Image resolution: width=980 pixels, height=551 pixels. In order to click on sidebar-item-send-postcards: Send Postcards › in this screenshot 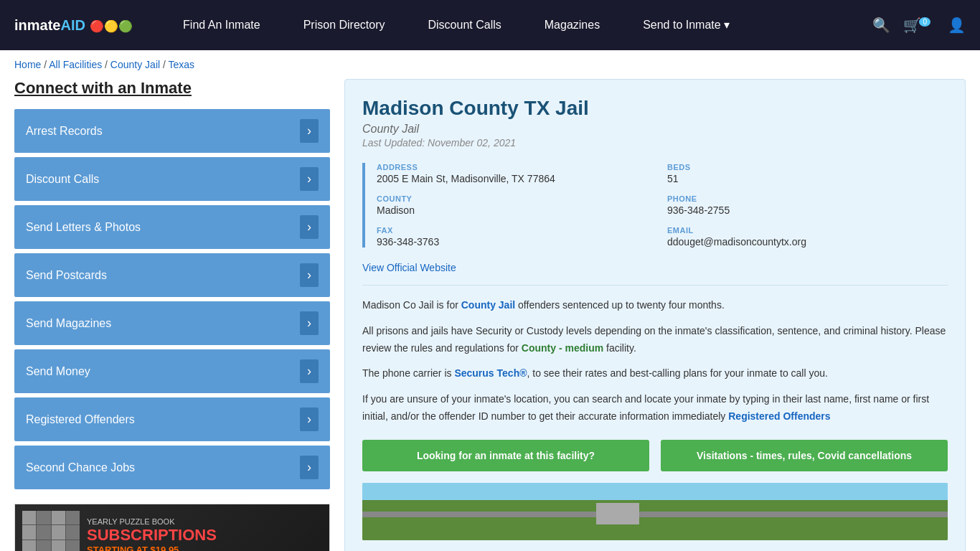, I will do `click(172, 276)`.